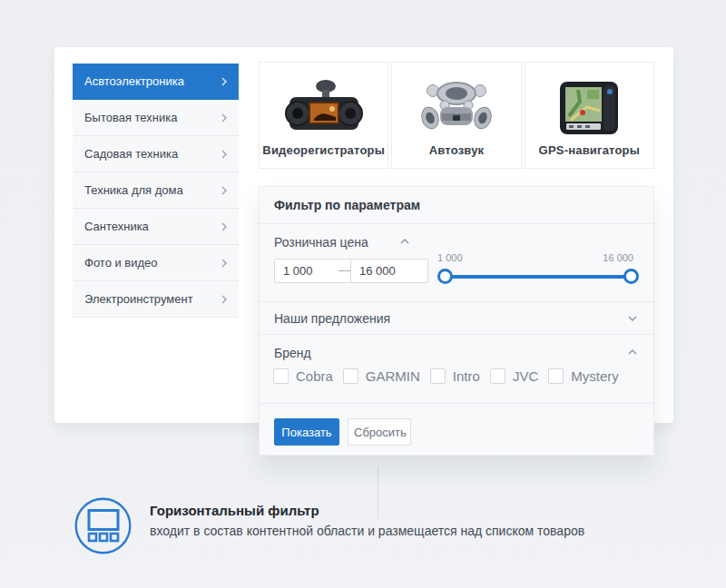  Describe the element at coordinates (324, 109) in the screenshot. I see `dashcam-image` at that location.